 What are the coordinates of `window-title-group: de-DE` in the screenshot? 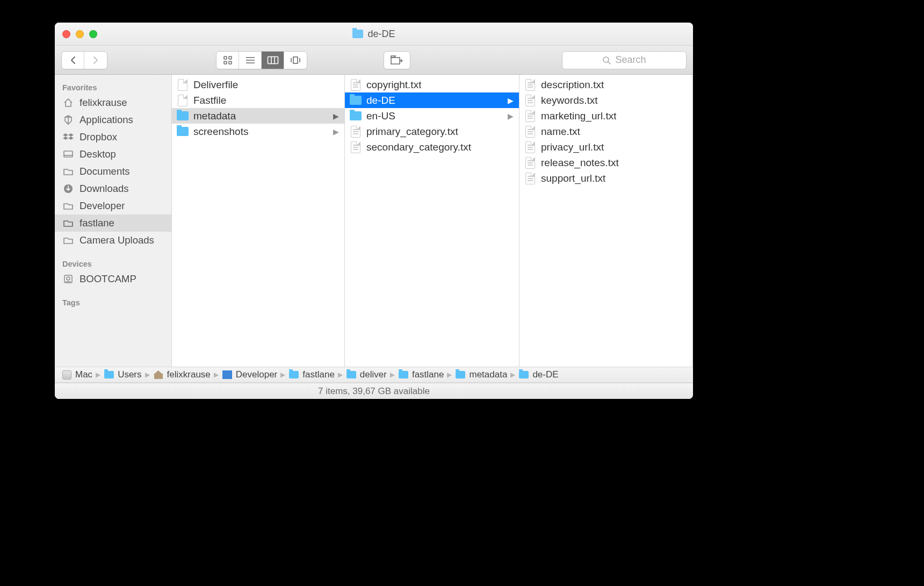 It's located at (374, 34).